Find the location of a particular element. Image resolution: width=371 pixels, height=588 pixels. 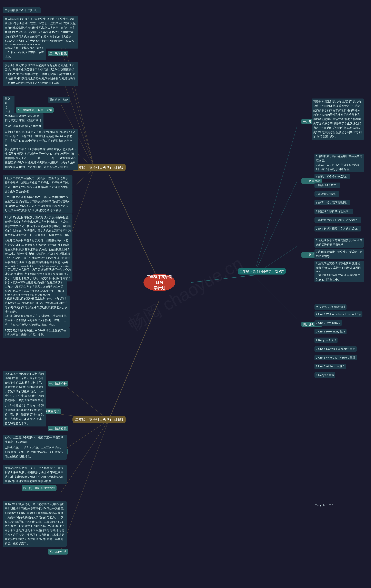

plan3-leaf2: 为了让生养成良好的力与习惯,通过整体整理积极发展的积极多积极、安、整、语言积极和… is located at coordinates (25, 415).